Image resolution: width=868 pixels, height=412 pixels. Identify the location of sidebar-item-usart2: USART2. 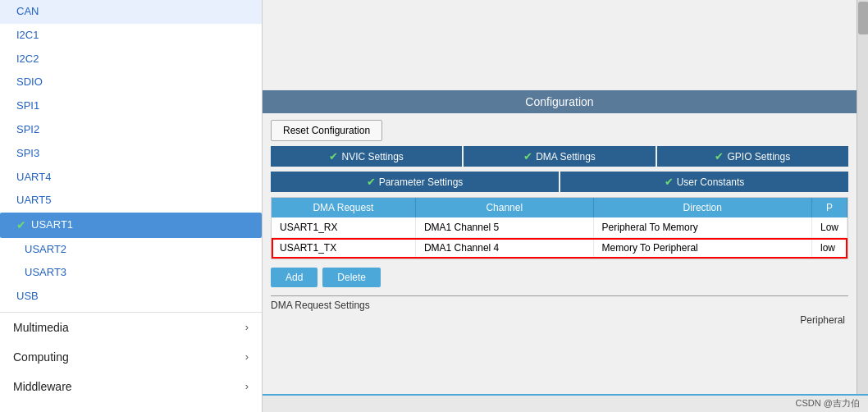
(131, 249).